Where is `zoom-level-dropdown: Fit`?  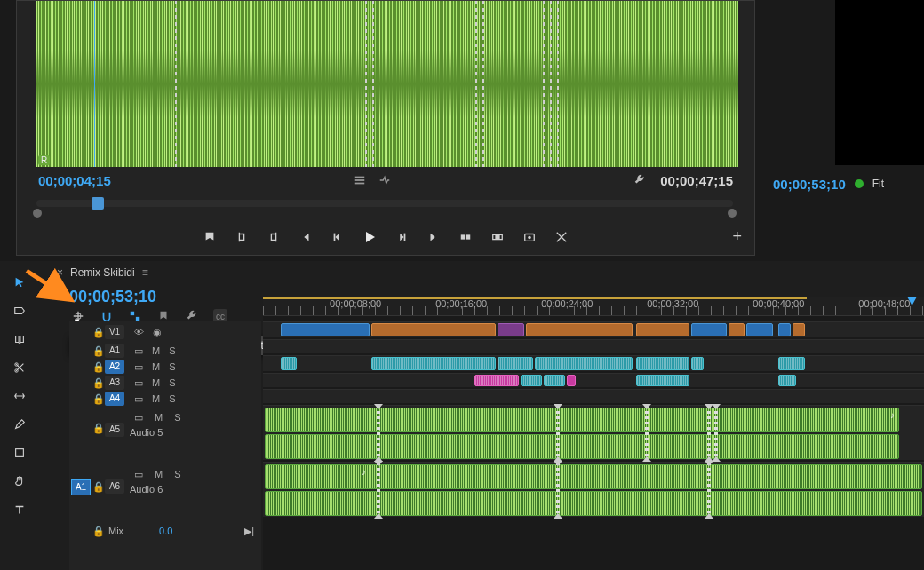 zoom-level-dropdown: Fit is located at coordinates (878, 184).